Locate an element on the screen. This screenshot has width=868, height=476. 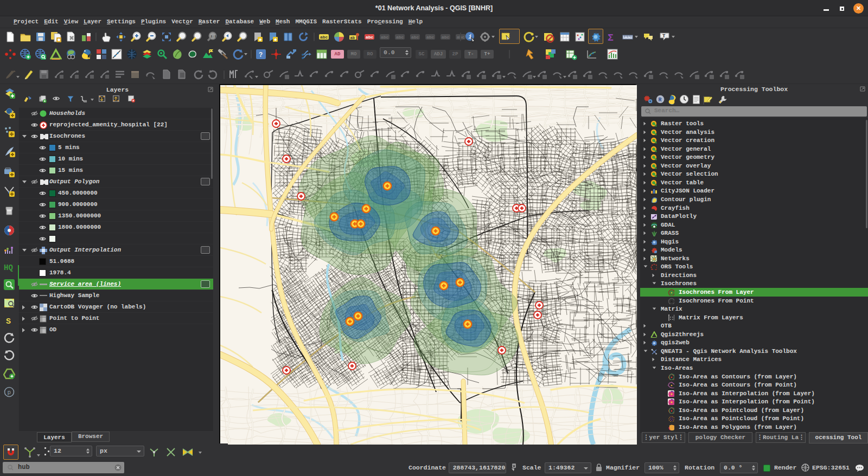
svg-text: R is located at coordinates (660, 100).